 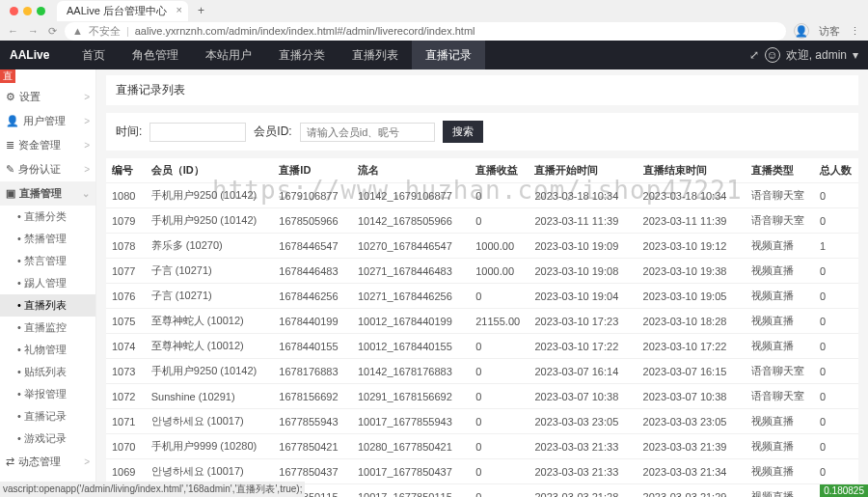 What do you see at coordinates (482, 321) in the screenshot?
I see `table-row: 1075至尊神蛇人 (10012)167844019910012_1678440…` at bounding box center [482, 321].